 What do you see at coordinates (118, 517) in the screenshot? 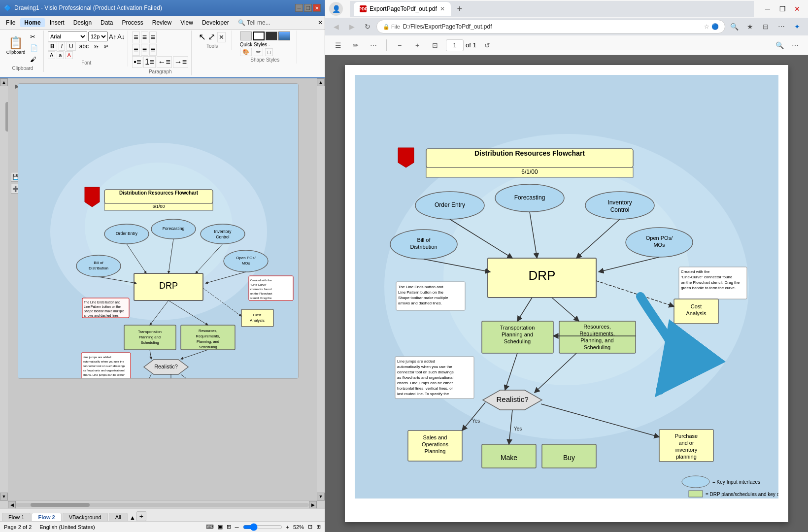
I see `tab-all: All` at bounding box center [118, 517].